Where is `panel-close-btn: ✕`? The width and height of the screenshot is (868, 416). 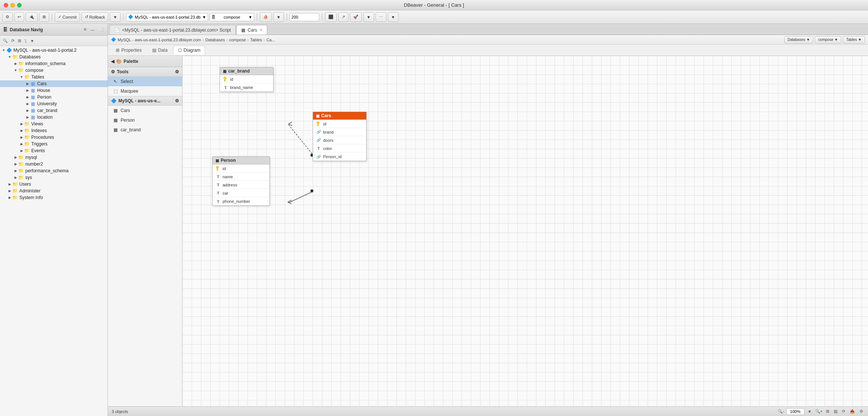 panel-close-btn: ✕ is located at coordinates (85, 30).